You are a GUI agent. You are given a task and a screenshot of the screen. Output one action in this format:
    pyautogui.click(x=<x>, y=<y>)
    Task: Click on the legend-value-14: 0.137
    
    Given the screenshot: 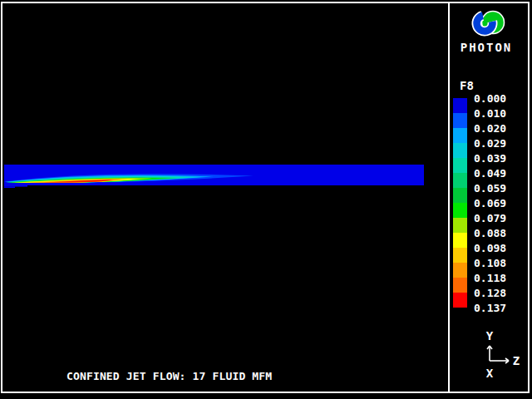 What is the action you would take?
    pyautogui.click(x=490, y=308)
    